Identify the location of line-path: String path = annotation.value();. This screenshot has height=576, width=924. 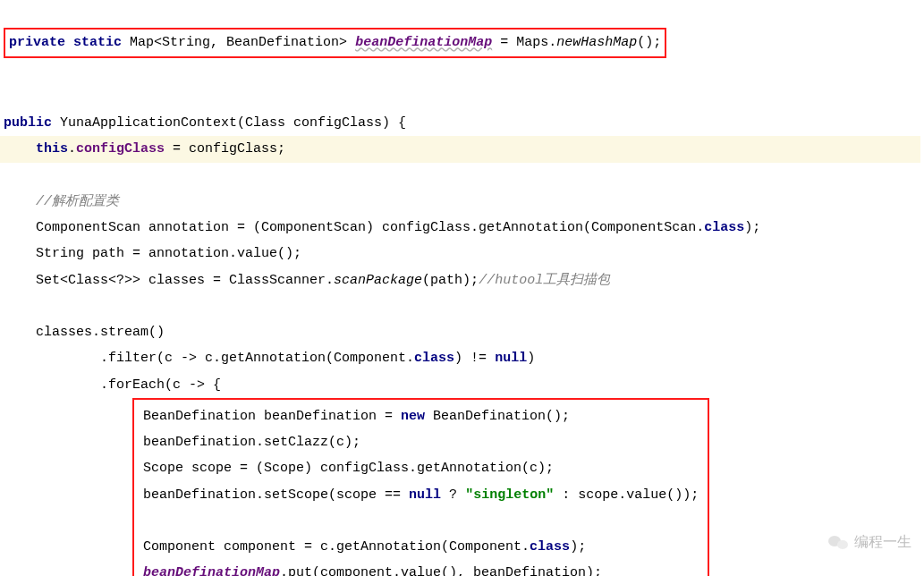
(168, 254).